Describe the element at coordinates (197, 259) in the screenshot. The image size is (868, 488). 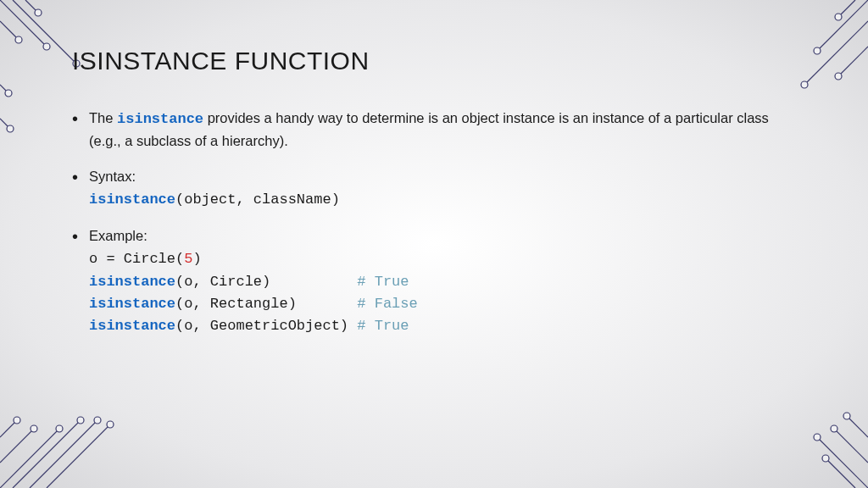
I see `code-text: )` at that location.